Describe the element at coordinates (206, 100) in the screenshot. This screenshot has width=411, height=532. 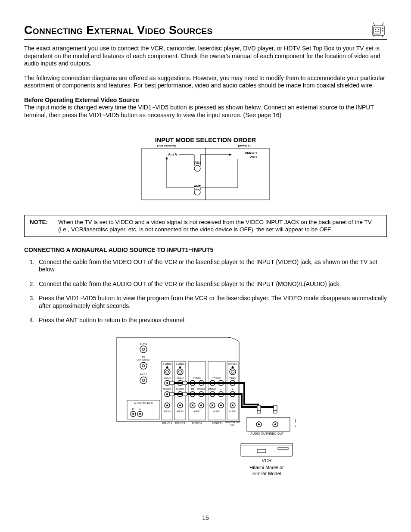
I see `before-operating-heading: Before Operating External Video Source` at that location.